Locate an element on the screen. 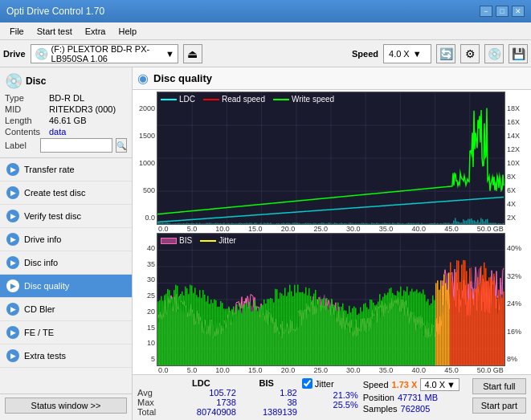 Image resolution: width=531 pixels, height=420 pixels. y-right-4x: 4X is located at coordinates (516, 204).